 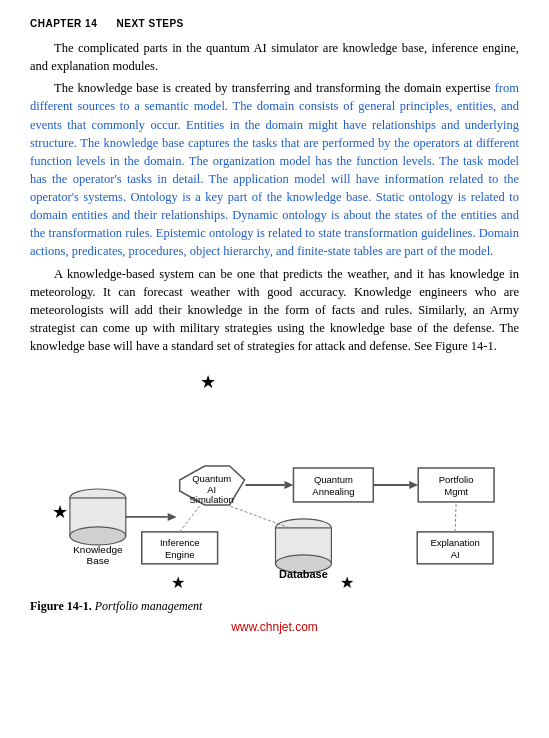 I want to click on pm-label2: Mgmt, so click(x=456, y=492).